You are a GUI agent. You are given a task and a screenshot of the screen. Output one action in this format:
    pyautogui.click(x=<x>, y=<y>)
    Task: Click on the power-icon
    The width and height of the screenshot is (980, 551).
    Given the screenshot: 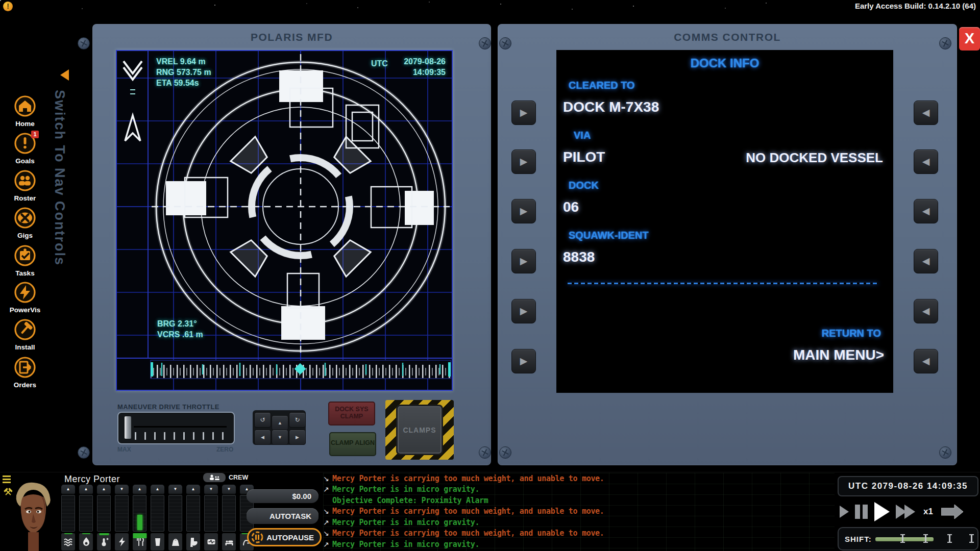 What is the action you would take?
    pyautogui.click(x=121, y=542)
    